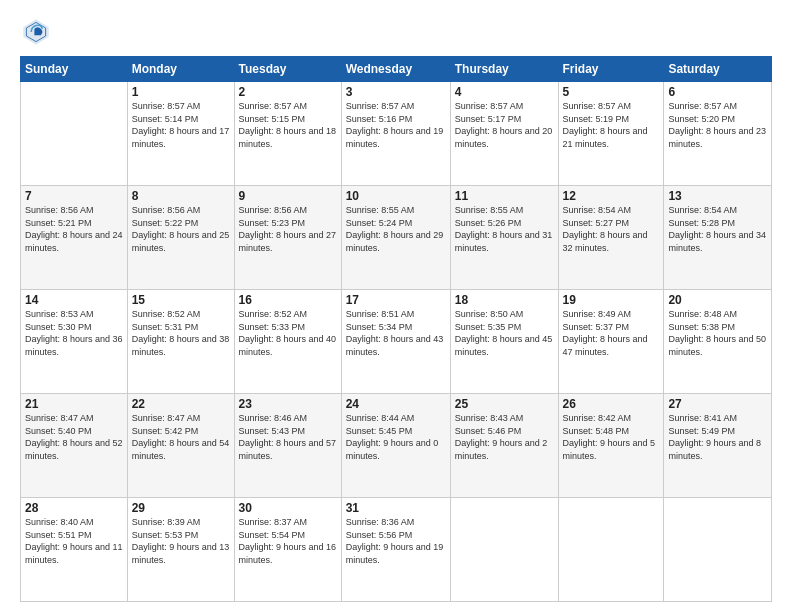  What do you see at coordinates (74, 238) in the screenshot?
I see `calendar-cell: 7Sunrise: 8:56 AMSunset: 5:21 PMDaylight…` at bounding box center [74, 238].